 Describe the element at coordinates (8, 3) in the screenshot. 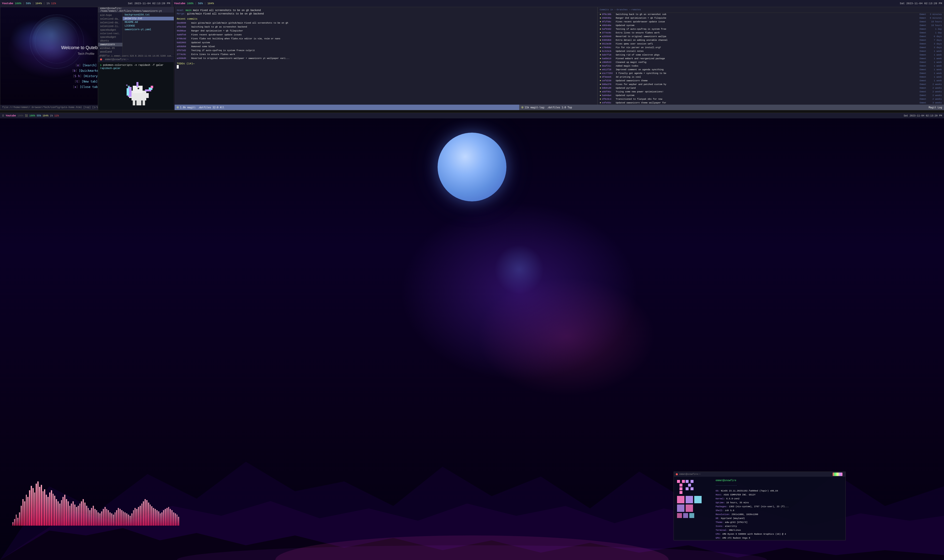

I see `topbar-left-youtube: Youtube` at that location.